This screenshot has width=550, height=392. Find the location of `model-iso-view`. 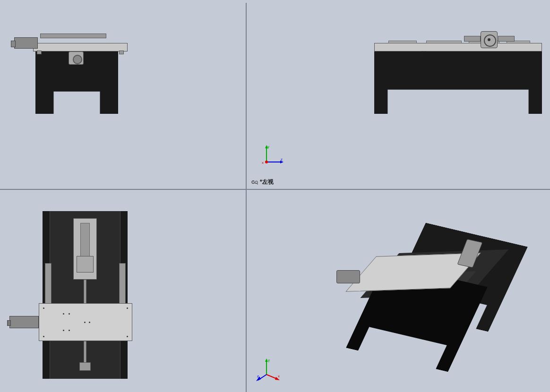

model-iso-view is located at coordinates (429, 303).